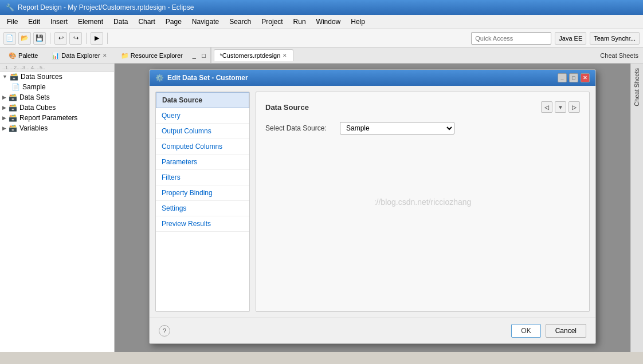 The width and height of the screenshot is (643, 364). I want to click on tab-customers-rptdesign: *Customers.rptdesign ✕, so click(254, 55).